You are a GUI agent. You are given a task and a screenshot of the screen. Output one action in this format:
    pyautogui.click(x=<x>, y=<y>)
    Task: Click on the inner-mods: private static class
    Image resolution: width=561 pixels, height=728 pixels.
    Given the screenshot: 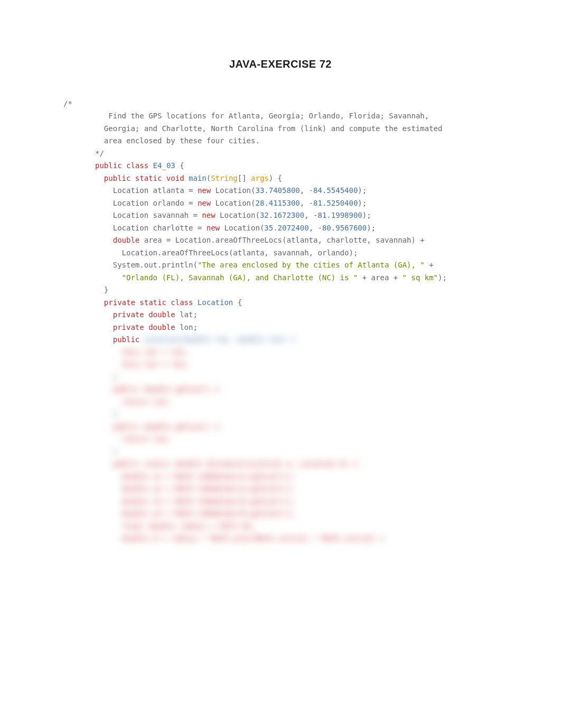 What is the action you would take?
    pyautogui.click(x=144, y=302)
    